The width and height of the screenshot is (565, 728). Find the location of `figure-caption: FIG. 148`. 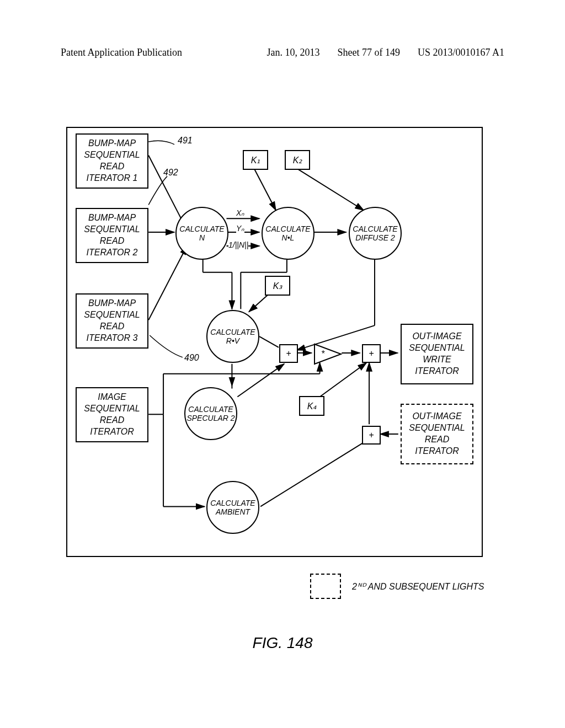

figure-caption: FIG. 148 is located at coordinates (282, 643).